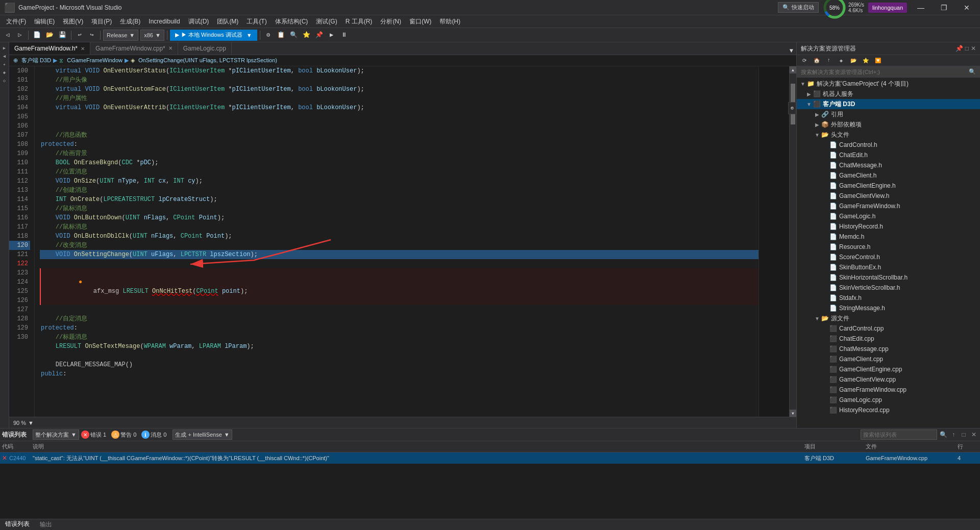 The width and height of the screenshot is (980, 530). Describe the element at coordinates (804, 61) in the screenshot. I see `se-toolbar-1: ⟳` at that location.